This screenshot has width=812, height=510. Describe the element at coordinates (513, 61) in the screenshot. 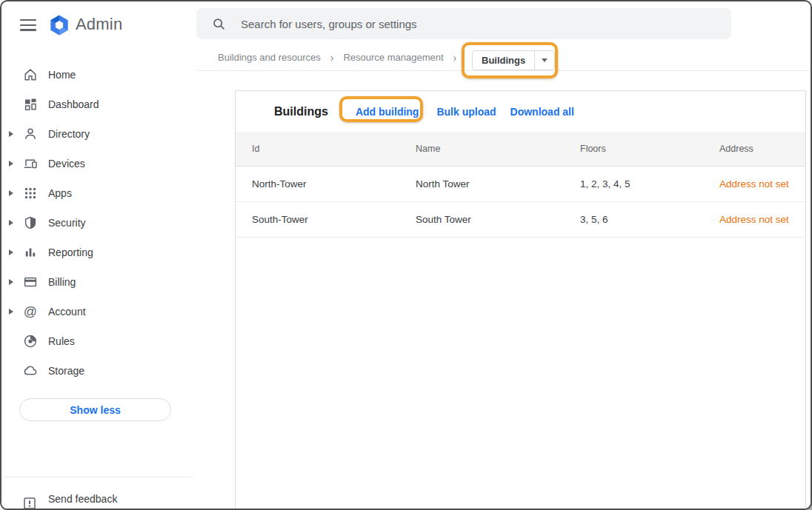

I see `breadcrumb-current-dropdown: Buildings` at that location.